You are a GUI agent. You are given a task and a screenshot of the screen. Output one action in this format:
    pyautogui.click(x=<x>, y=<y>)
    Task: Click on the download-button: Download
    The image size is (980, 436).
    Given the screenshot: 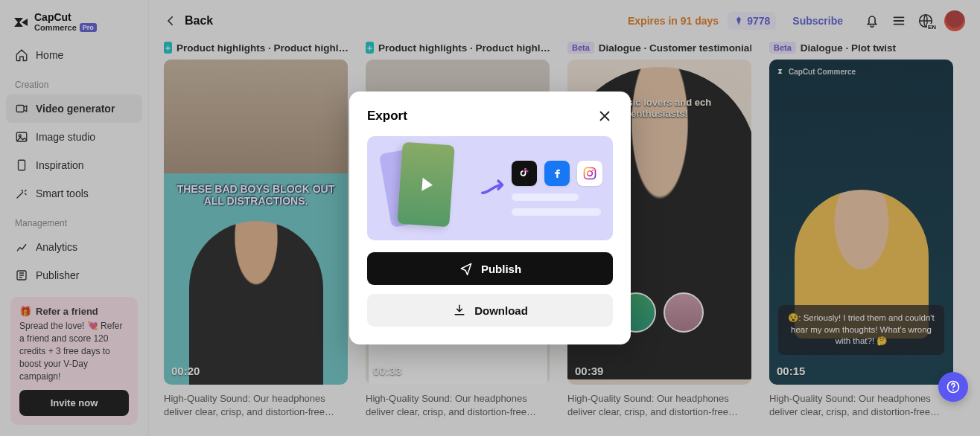 What is the action you would take?
    pyautogui.click(x=490, y=310)
    